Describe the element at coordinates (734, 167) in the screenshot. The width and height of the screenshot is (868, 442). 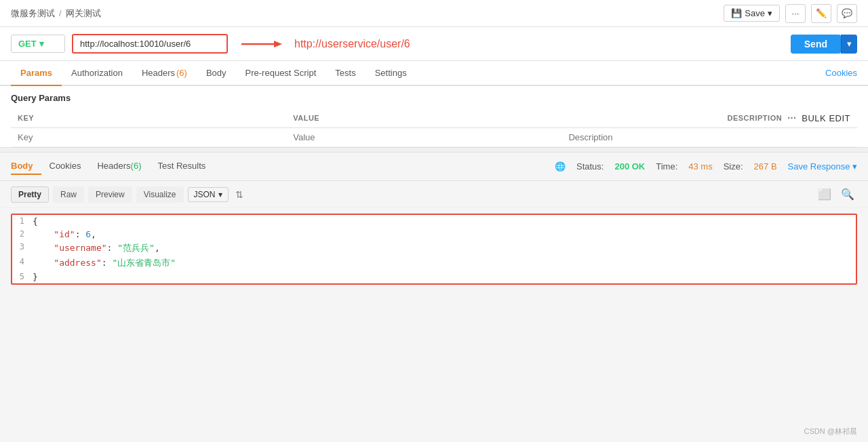
I see `size-label: Size:` at that location.